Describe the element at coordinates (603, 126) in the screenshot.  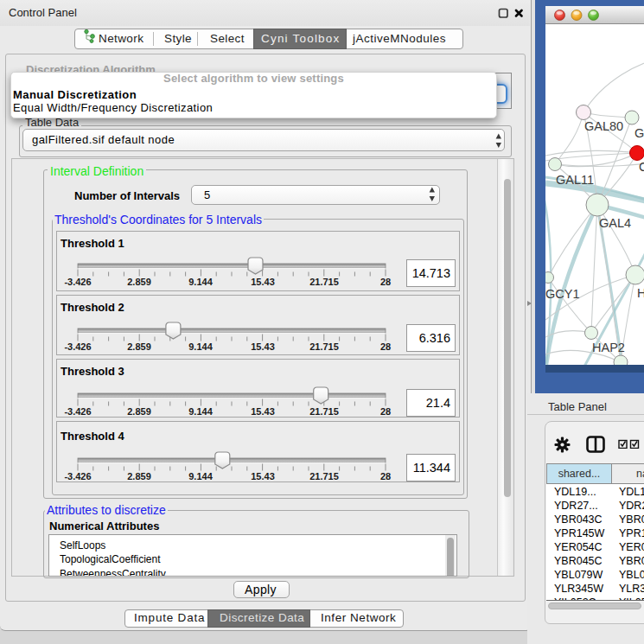
I see `svg-text: GAL80` at that location.